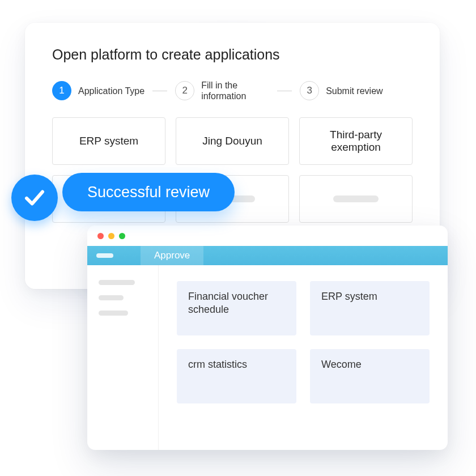  Describe the element at coordinates (35, 198) in the screenshot. I see `check-icon` at that location.